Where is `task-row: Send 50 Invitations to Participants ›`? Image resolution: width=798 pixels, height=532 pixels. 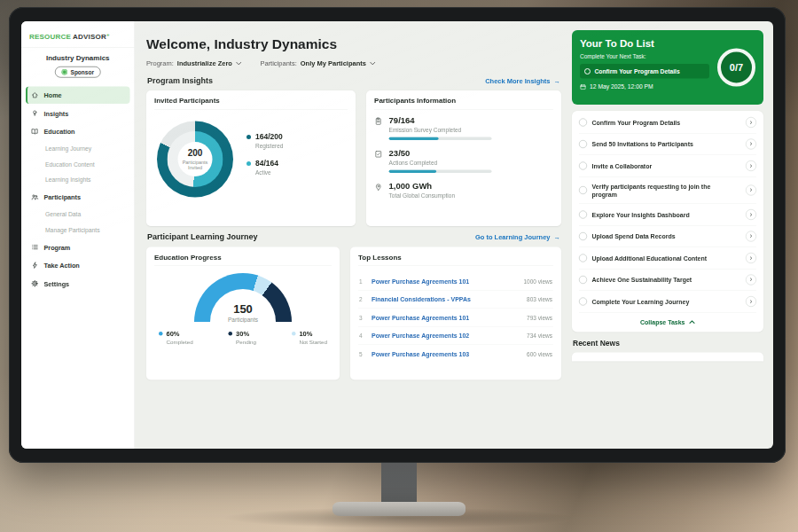
task-row: Send 50 Invitations to Participants › is located at coordinates (668, 145).